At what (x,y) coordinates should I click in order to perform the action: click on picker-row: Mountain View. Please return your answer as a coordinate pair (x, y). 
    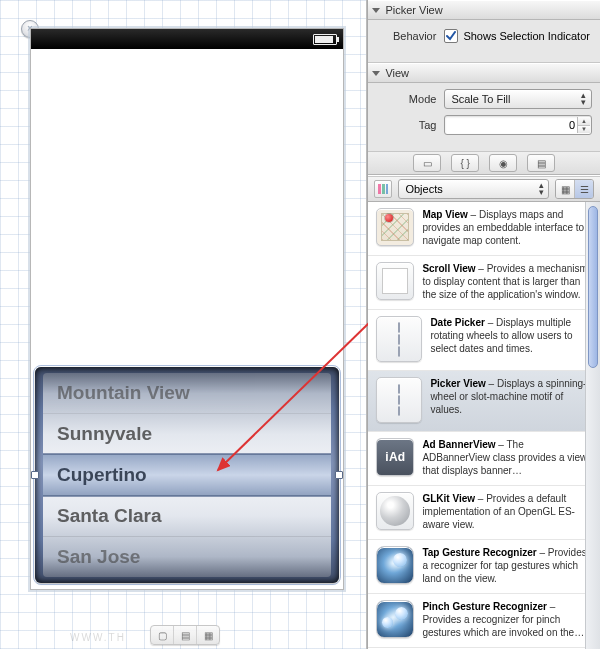
    Looking at the image, I should click on (187, 394).